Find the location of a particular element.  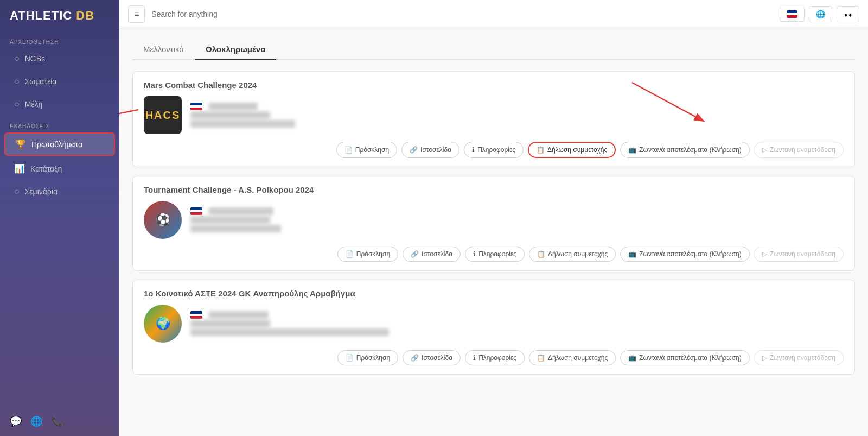

event-date-2: 31.05.2024 έως 31.05.2024 is located at coordinates (517, 220).